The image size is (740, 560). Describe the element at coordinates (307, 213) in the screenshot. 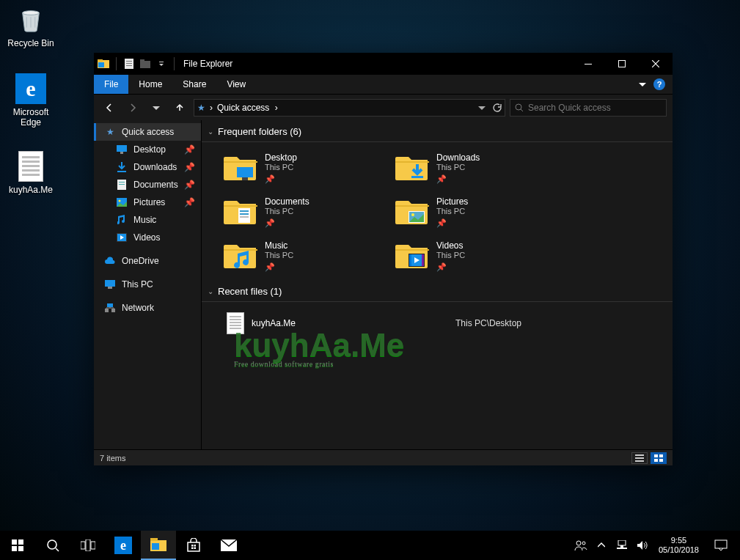

I see `folder-item-documents: DocumentsThis PC📌` at that location.